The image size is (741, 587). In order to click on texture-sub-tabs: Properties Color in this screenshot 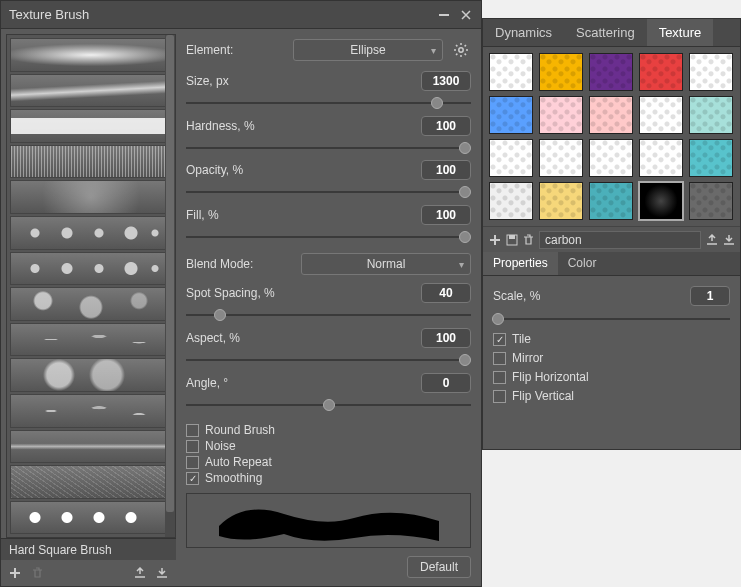, I will do `click(612, 264)`.